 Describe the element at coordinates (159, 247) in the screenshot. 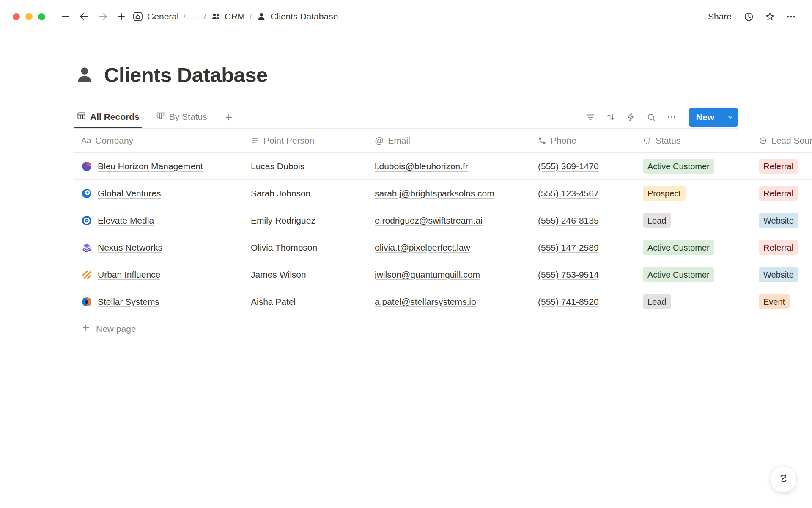

I see `company-cell: Nexus Networks` at that location.